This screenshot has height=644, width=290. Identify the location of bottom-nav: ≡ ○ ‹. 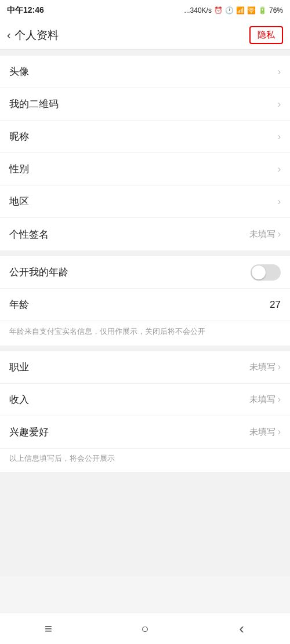
(145, 628).